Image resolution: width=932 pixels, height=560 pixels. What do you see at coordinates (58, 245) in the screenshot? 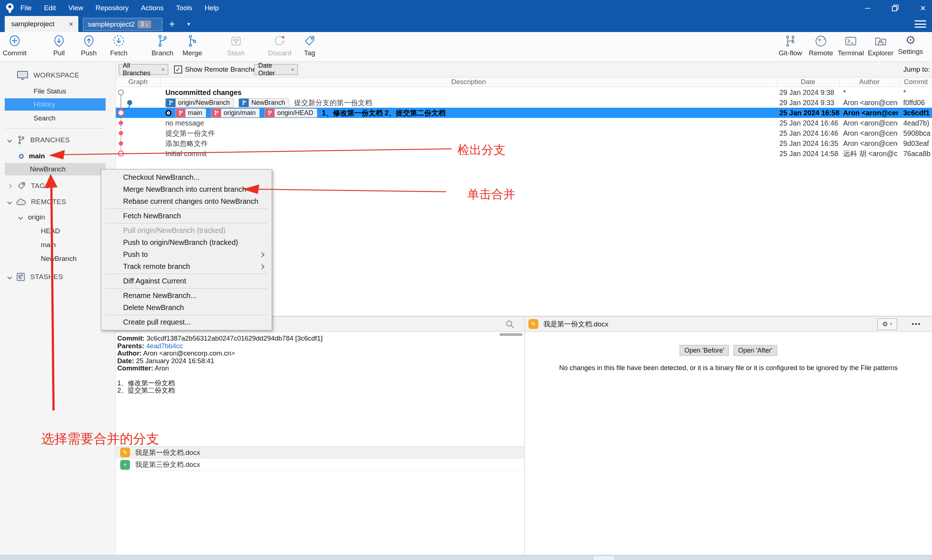
I see `sidebar-remote-main: main` at bounding box center [58, 245].